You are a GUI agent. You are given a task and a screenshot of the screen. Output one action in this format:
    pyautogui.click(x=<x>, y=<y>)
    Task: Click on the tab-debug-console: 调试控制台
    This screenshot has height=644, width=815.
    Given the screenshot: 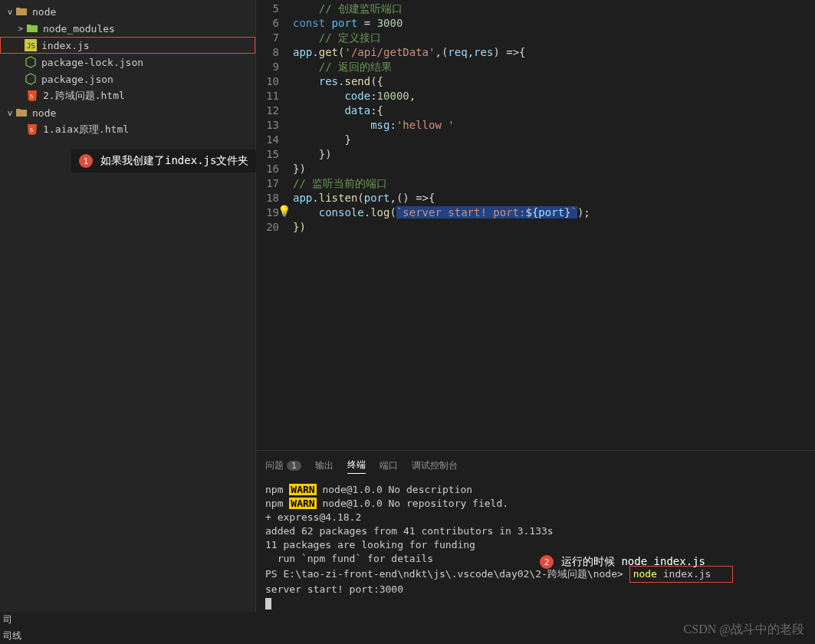 What is the action you would take?
    pyautogui.click(x=435, y=466)
    